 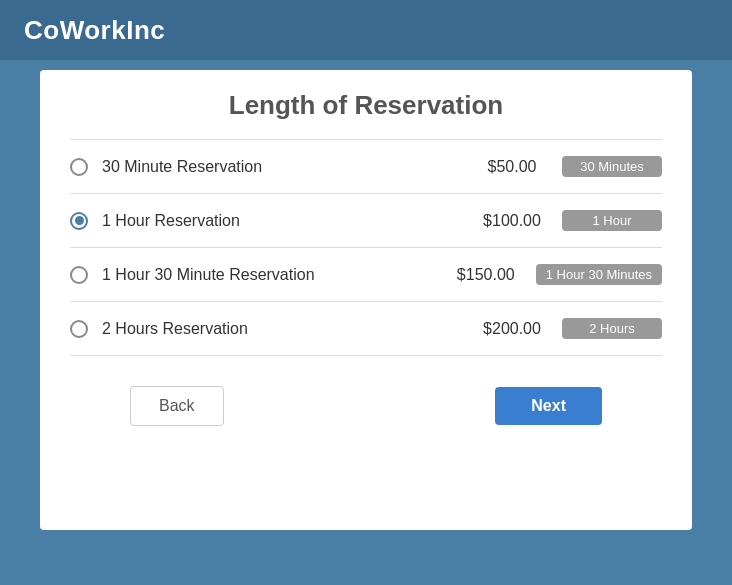 What do you see at coordinates (486, 275) in the screenshot?
I see `reservation-price-opt-1hr30min: $150.00` at bounding box center [486, 275].